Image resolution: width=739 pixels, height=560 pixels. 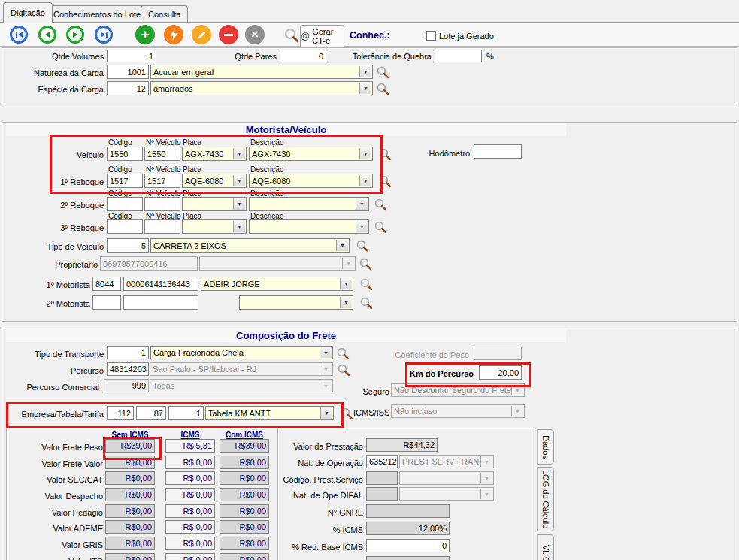 What do you see at coordinates (296, 302) in the screenshot?
I see `motorista2-nome-combobox` at bounding box center [296, 302].